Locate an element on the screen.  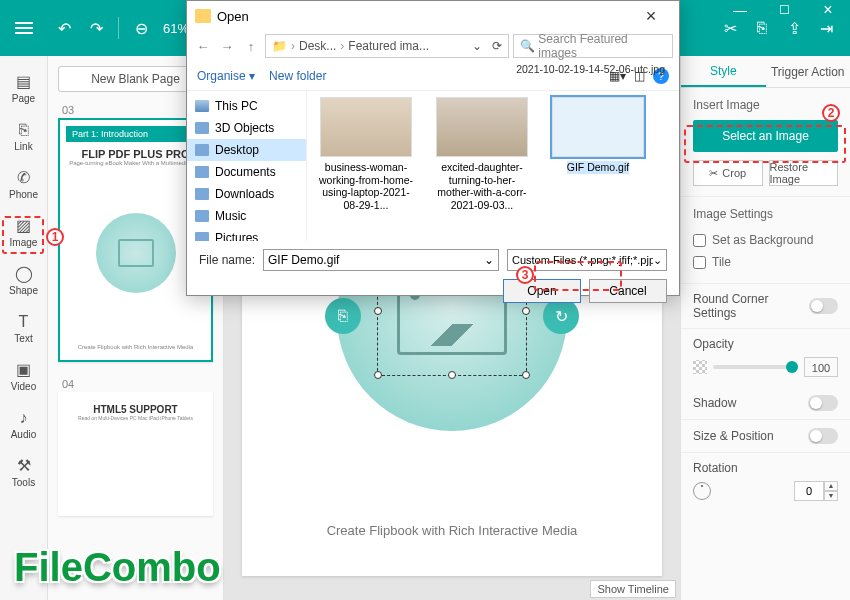
file-name-input: GIF Demo.gif⌄ is located at coordinates (381, 260).